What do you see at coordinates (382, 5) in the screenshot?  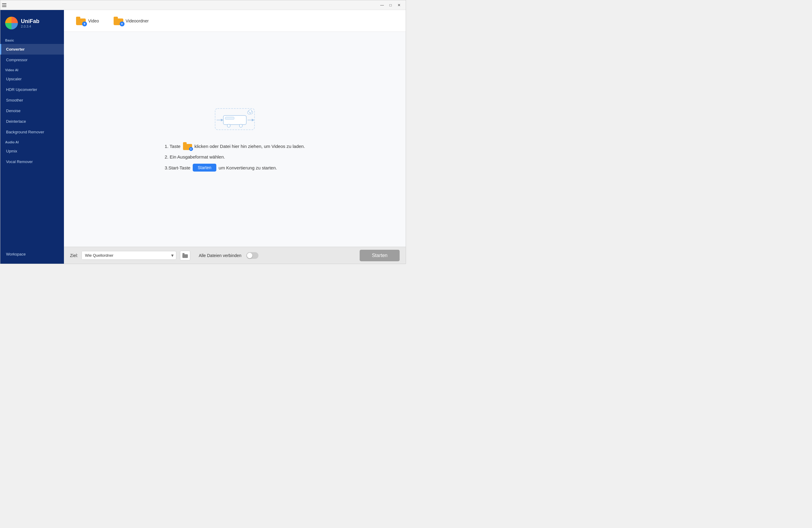 I see `minimize-button: —` at bounding box center [382, 5].